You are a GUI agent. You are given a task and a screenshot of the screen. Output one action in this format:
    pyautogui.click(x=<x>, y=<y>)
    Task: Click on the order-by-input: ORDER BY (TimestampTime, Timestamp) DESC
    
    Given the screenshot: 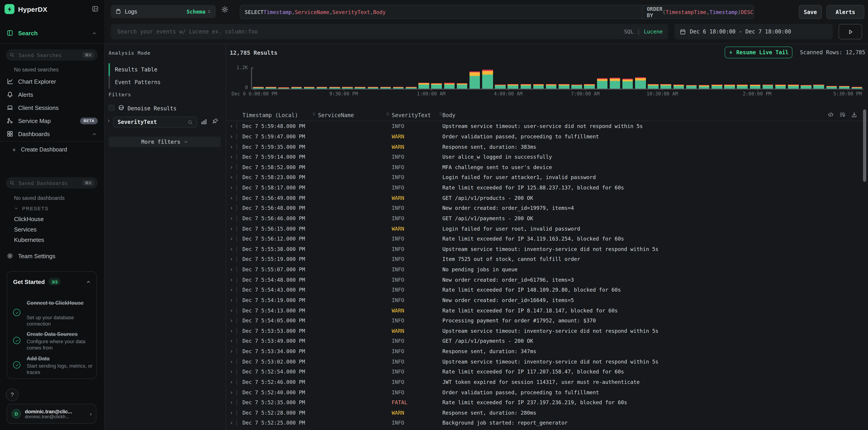 What is the action you would take?
    pyautogui.click(x=698, y=12)
    